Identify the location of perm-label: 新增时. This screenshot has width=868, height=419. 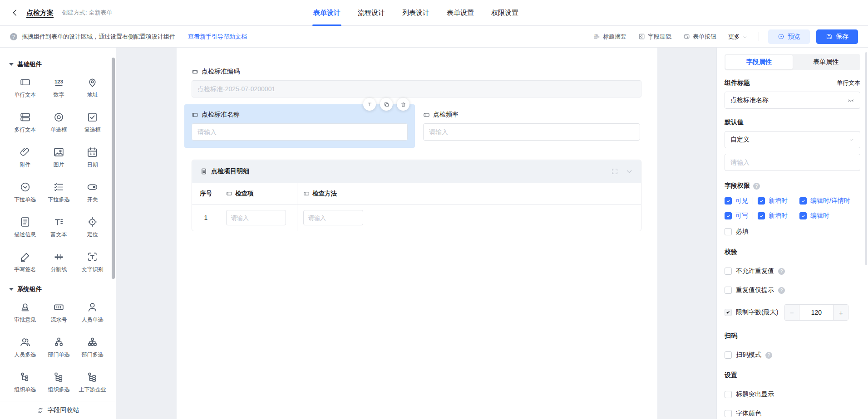
(778, 216).